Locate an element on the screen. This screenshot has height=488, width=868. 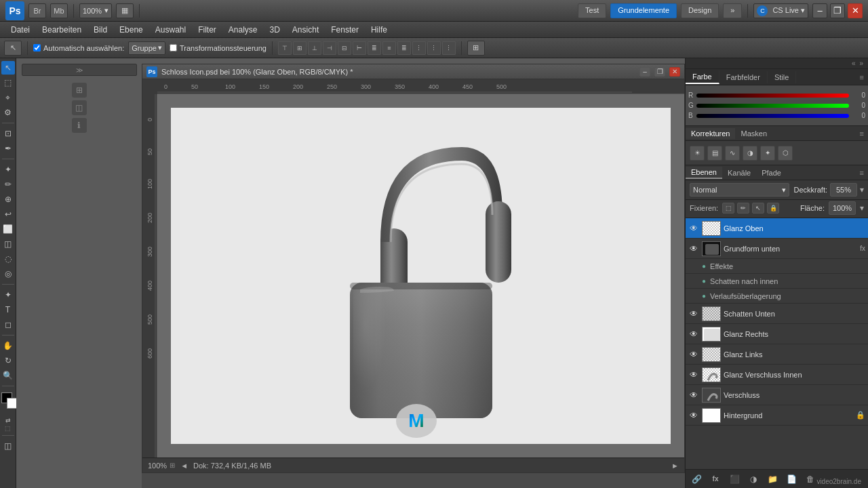
fill-arrow: ▾ is located at coordinates (862, 208).